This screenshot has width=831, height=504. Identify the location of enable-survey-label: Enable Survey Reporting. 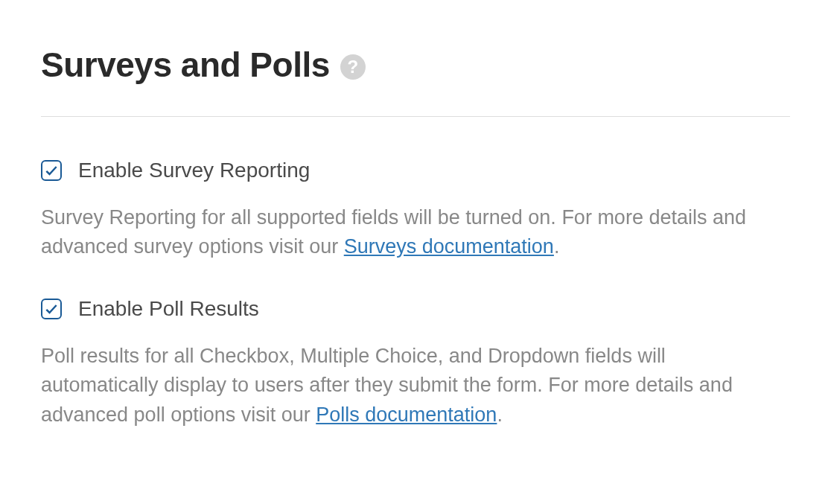
(194, 170).